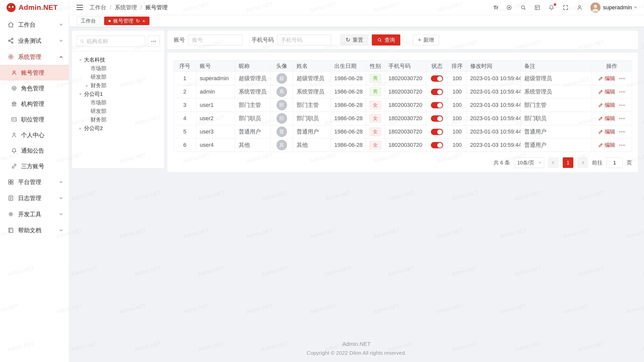 Image resolution: width=644 pixels, height=362 pixels. I want to click on tab-account-mgmt: 账号管理 ↻ ×, so click(127, 21).